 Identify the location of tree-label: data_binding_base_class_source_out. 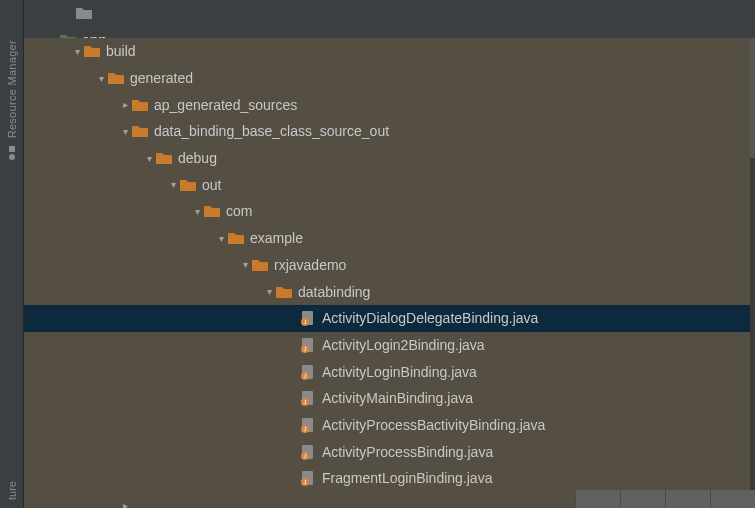
(272, 131).